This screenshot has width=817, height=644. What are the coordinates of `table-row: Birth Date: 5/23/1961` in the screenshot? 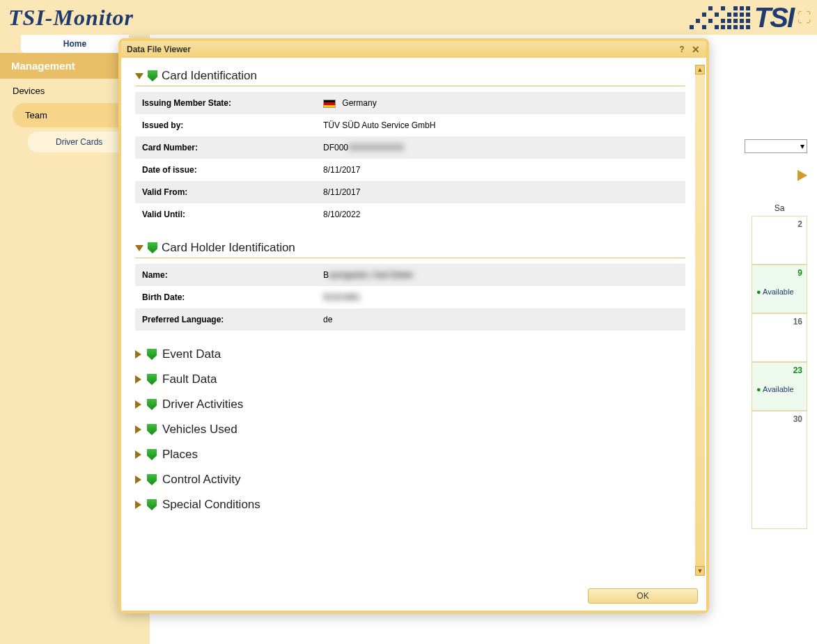 It's located at (410, 297).